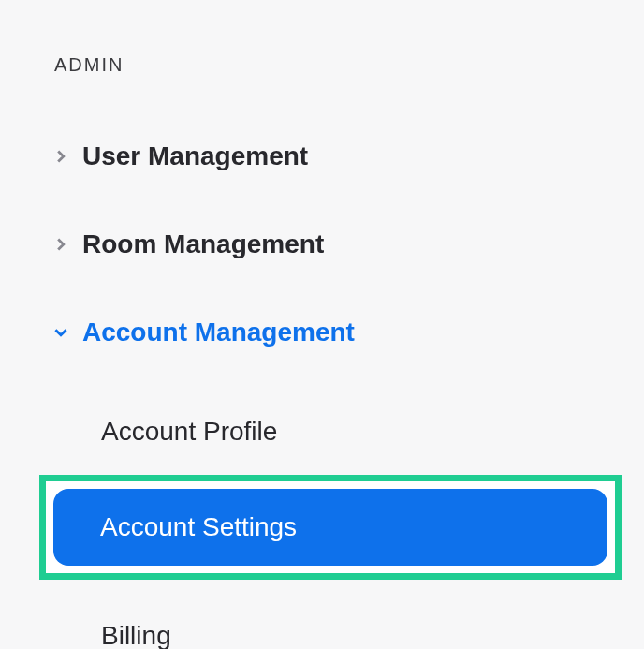  What do you see at coordinates (369, 432) in the screenshot?
I see `sub-item-account-profile: Account Profile` at bounding box center [369, 432].